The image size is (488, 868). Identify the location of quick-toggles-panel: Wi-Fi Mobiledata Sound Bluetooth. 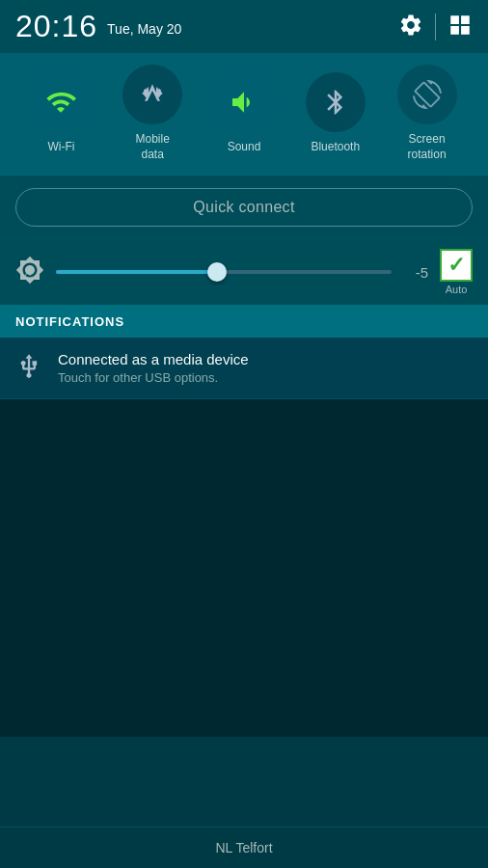
(244, 114).